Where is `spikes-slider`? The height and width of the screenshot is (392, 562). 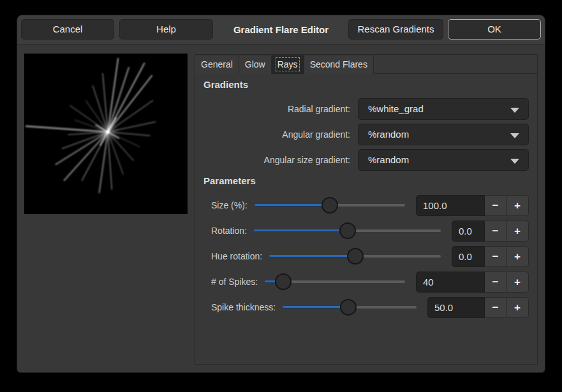
spikes-slider is located at coordinates (335, 282).